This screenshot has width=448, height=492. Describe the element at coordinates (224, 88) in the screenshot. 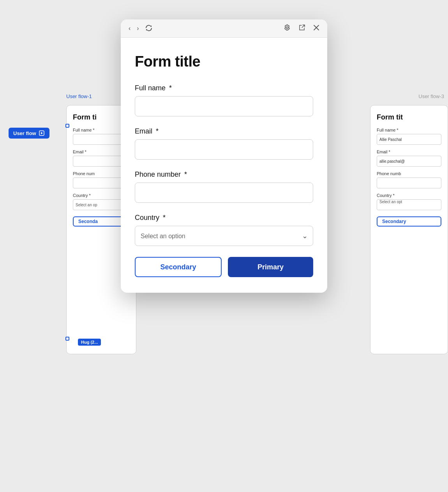

I see `full-name-label: Full name *` at that location.